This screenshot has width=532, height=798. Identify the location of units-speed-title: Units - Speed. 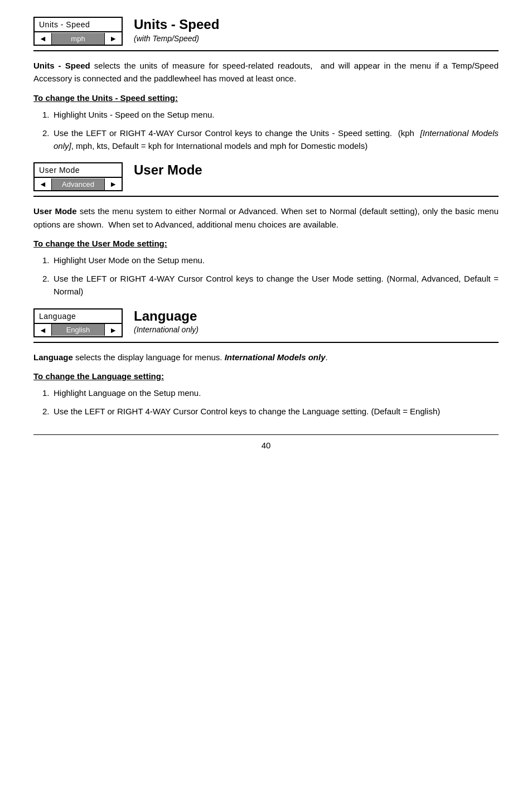
(316, 25).